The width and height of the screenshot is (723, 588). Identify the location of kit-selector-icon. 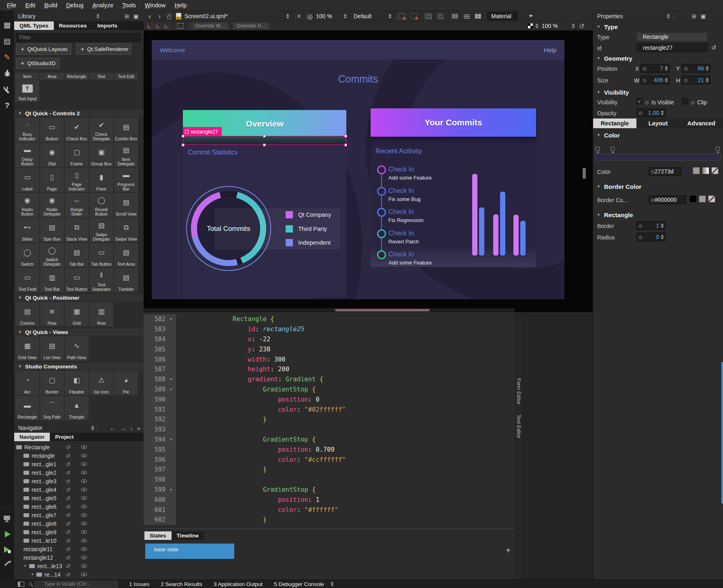
(7, 519).